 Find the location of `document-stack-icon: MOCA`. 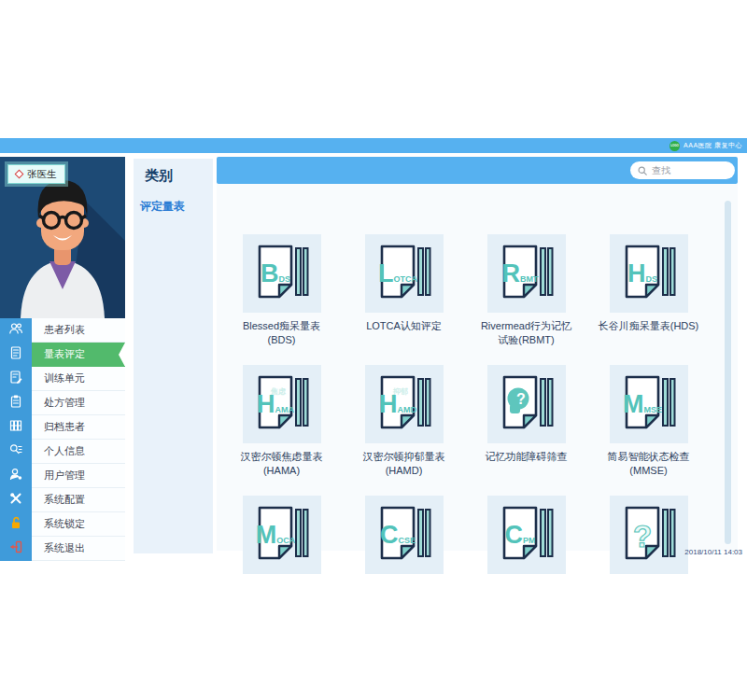

document-stack-icon: MOCA is located at coordinates (282, 535).